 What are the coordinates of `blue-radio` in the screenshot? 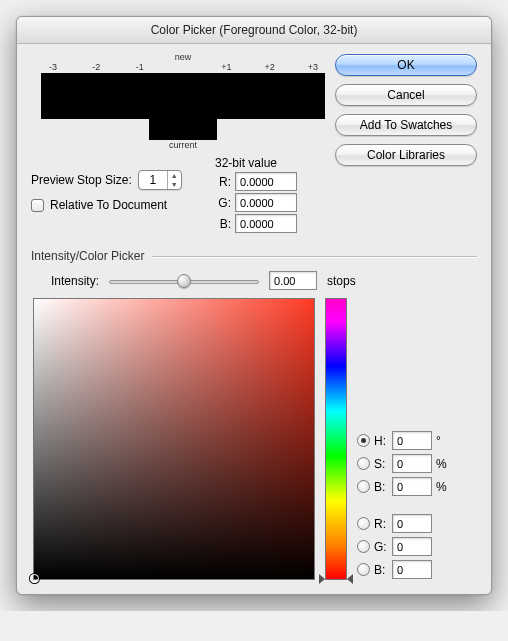 It's located at (364, 570).